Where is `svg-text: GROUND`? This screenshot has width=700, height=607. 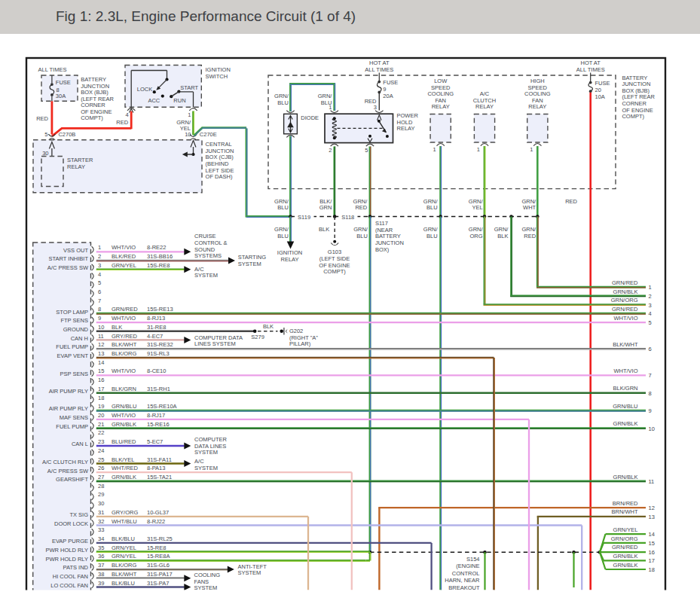
svg-text: GROUND is located at coordinates (76, 330).